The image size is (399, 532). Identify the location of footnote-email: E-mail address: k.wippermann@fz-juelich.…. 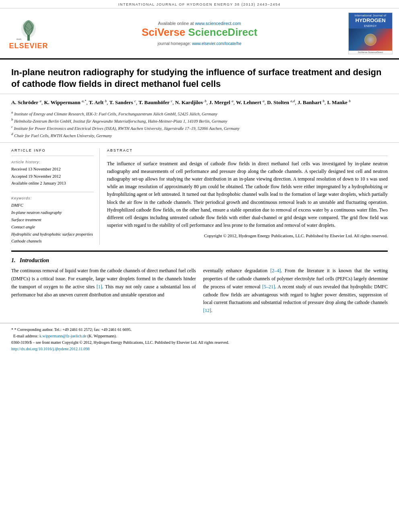
(200, 336).